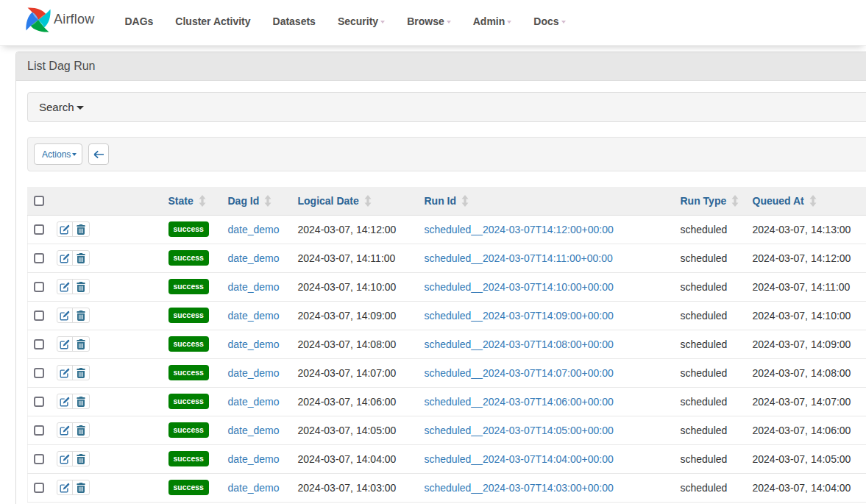  What do you see at coordinates (806, 402) in the screenshot?
I see `queued-at-cell: 2024-03-07, 14:07:00` at bounding box center [806, 402].